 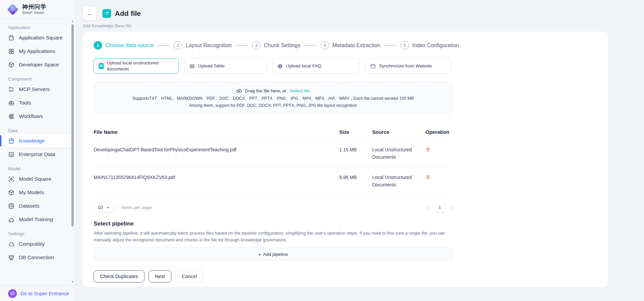 I want to click on card-upload-local-unstructured: Upload local unstructured documents, so click(x=136, y=66).